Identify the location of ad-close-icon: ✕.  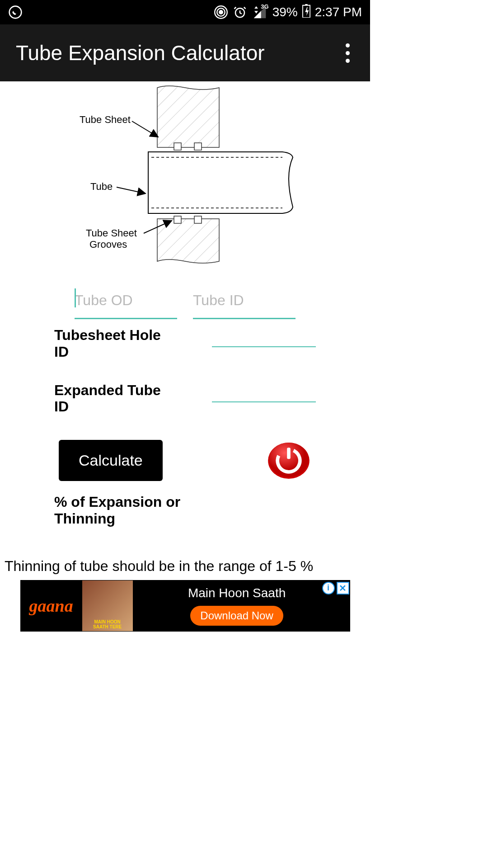
(343, 588).